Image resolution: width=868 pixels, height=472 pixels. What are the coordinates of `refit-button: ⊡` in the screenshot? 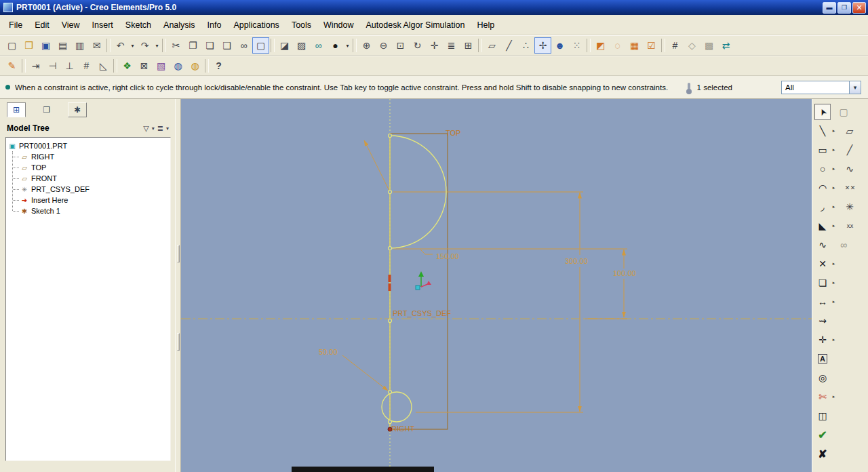 It's located at (400, 45).